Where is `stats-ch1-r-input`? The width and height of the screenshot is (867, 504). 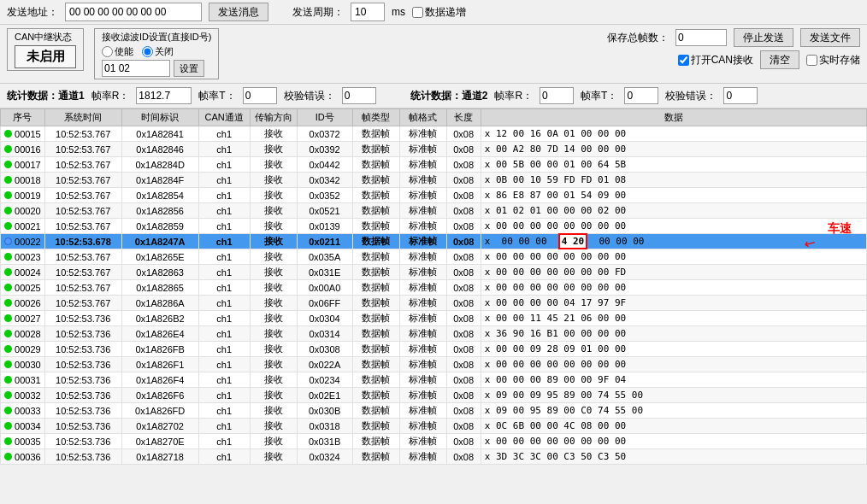 stats-ch1-r-input is located at coordinates (164, 96).